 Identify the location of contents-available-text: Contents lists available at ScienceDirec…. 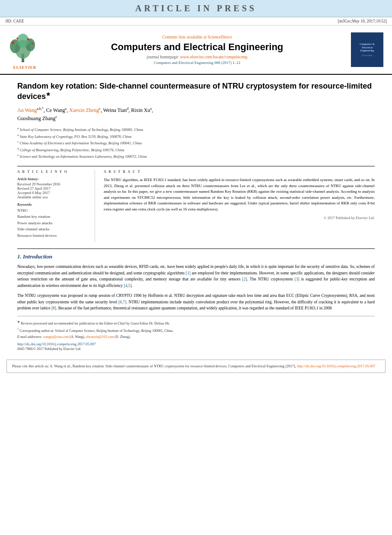
(197, 37).